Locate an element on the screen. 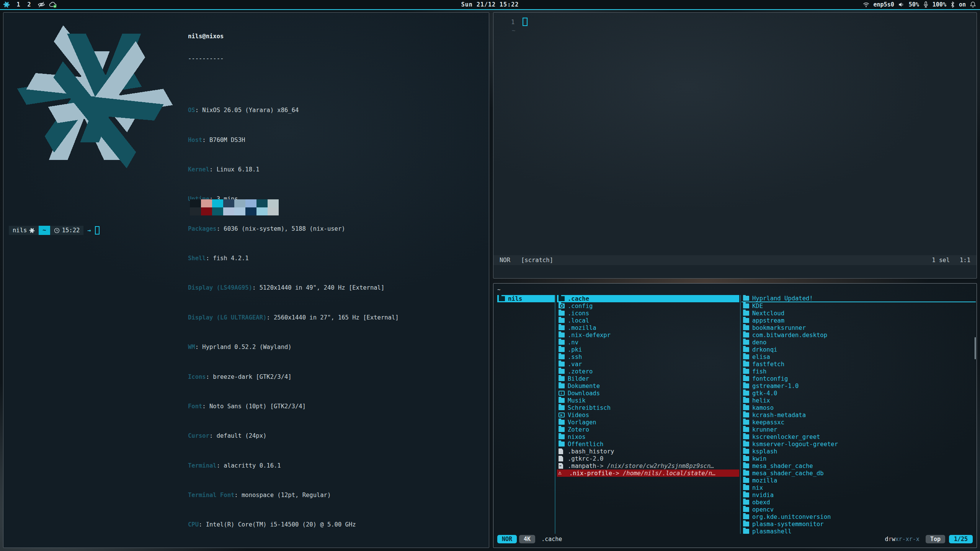  file-row: Videos is located at coordinates (648, 415).